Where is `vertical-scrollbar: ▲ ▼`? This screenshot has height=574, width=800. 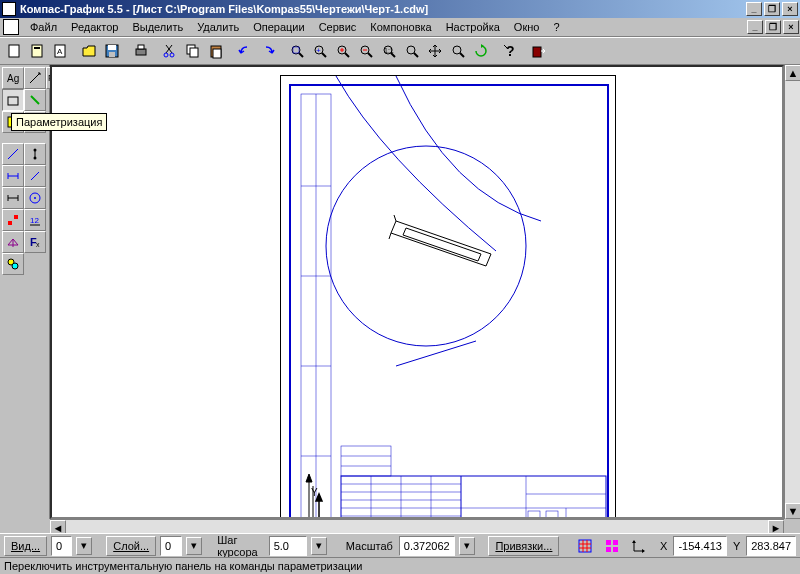
vertical-scrollbar: ▲ ▼ is located at coordinates (792, 292).